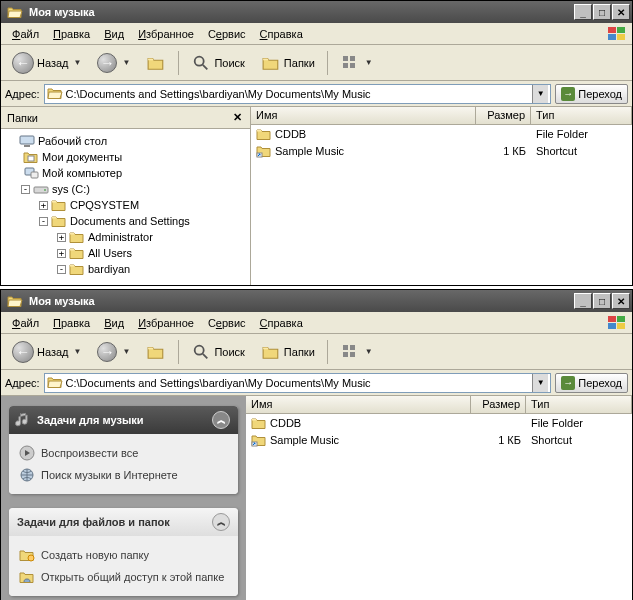 This screenshot has width=633, height=600. What do you see at coordinates (109, 269) in the screenshot?
I see `tree-label: bardiyan` at bounding box center [109, 269].